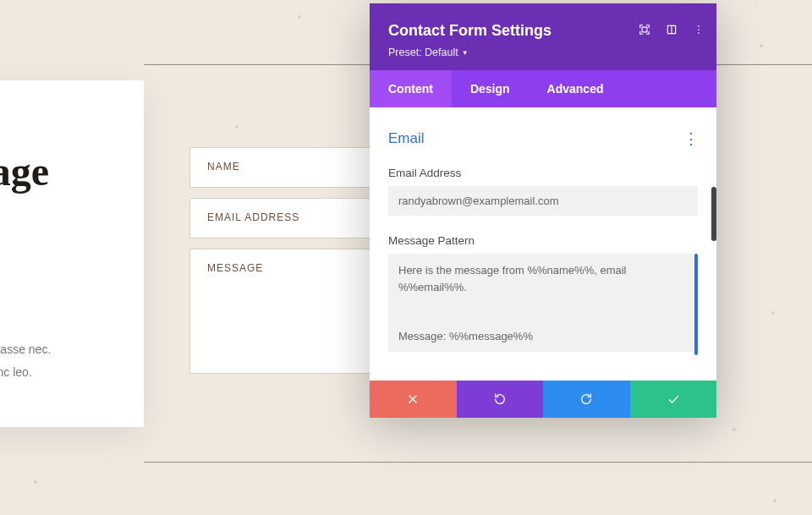  I want to click on message-pattern-textarea, so click(543, 303).